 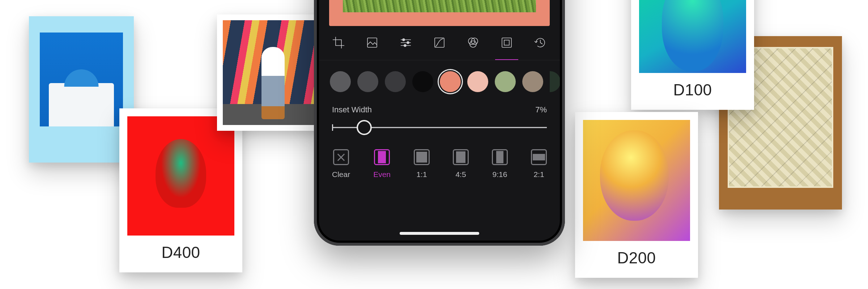 What do you see at coordinates (500, 164) in the screenshot?
I see `aspect-9-16: 9:16` at bounding box center [500, 164].